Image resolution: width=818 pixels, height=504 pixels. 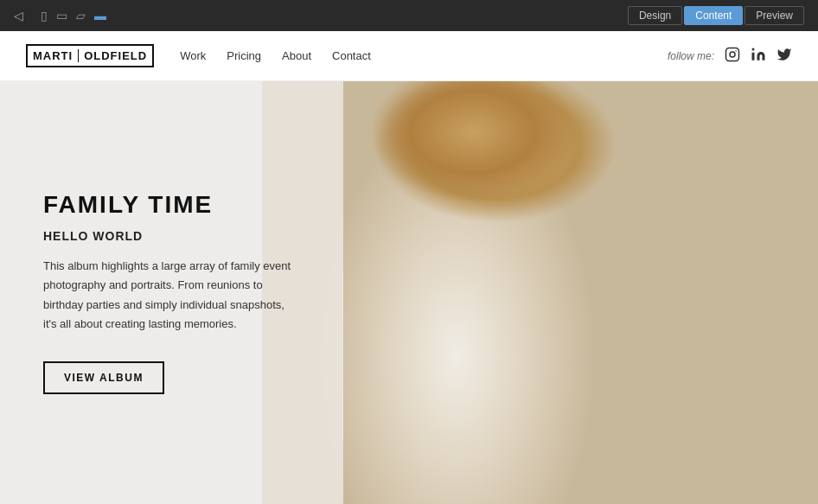 What do you see at coordinates (171, 236) in the screenshot?
I see `hero-subtitle: HELLO WORLD` at bounding box center [171, 236].